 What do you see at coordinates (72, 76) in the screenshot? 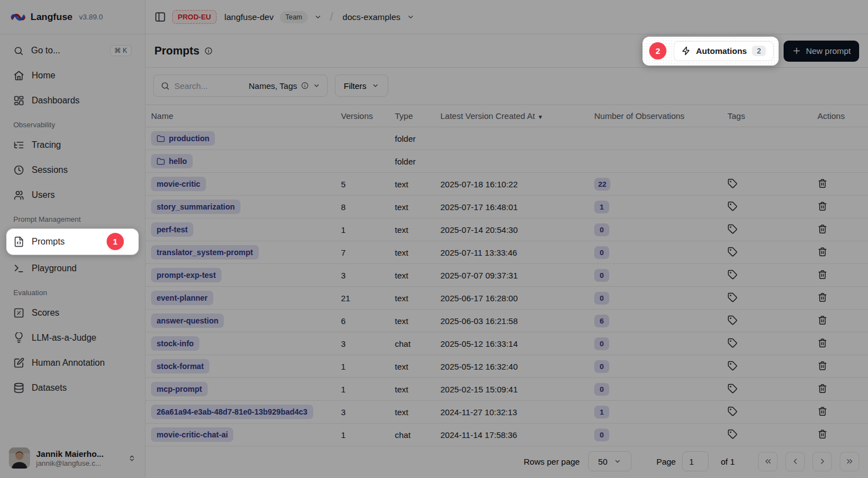
I see `sidebar-item-home: Home` at bounding box center [72, 76].